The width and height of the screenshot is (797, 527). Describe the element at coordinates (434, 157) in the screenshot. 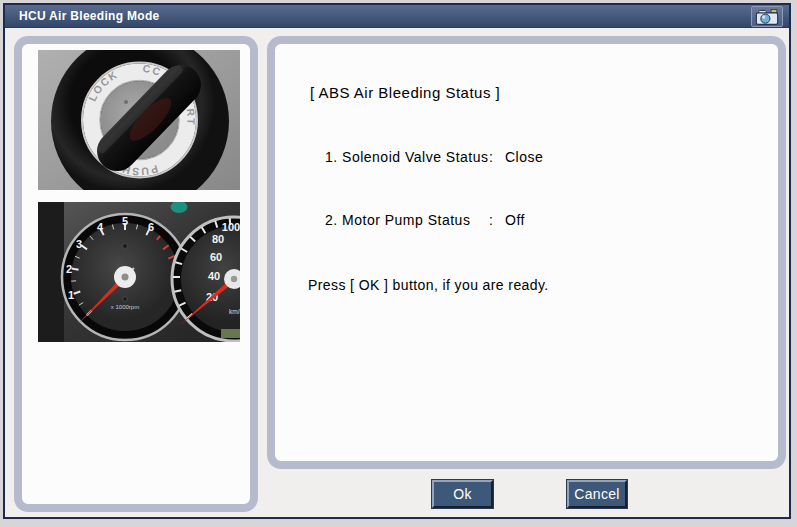

I see `status-item-solenoid: 1. Solenoid Valve Status : Close` at that location.